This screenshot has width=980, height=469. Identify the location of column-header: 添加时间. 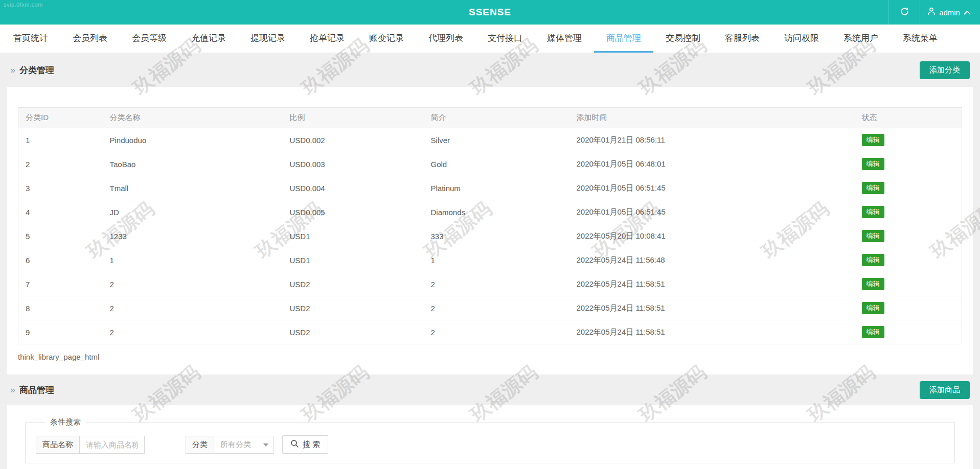
(712, 118).